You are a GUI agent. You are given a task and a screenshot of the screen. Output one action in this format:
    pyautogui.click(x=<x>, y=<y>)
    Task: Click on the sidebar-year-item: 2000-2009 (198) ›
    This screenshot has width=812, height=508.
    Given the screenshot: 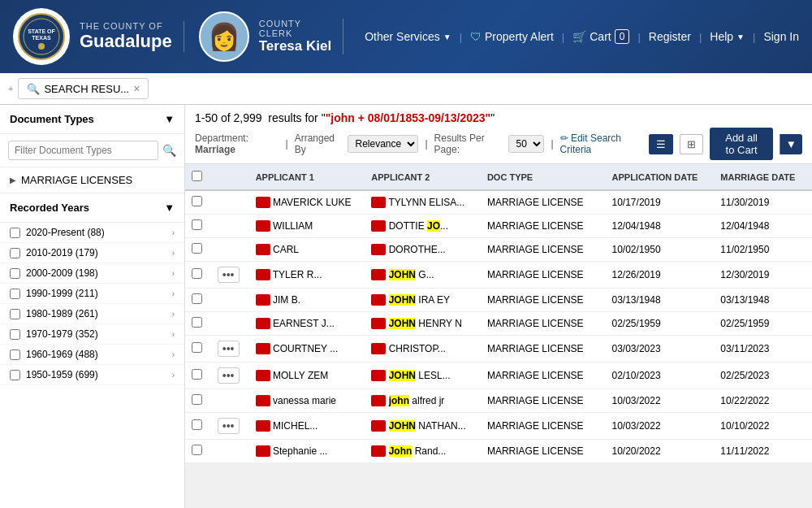 What is the action you would take?
    pyautogui.click(x=93, y=273)
    